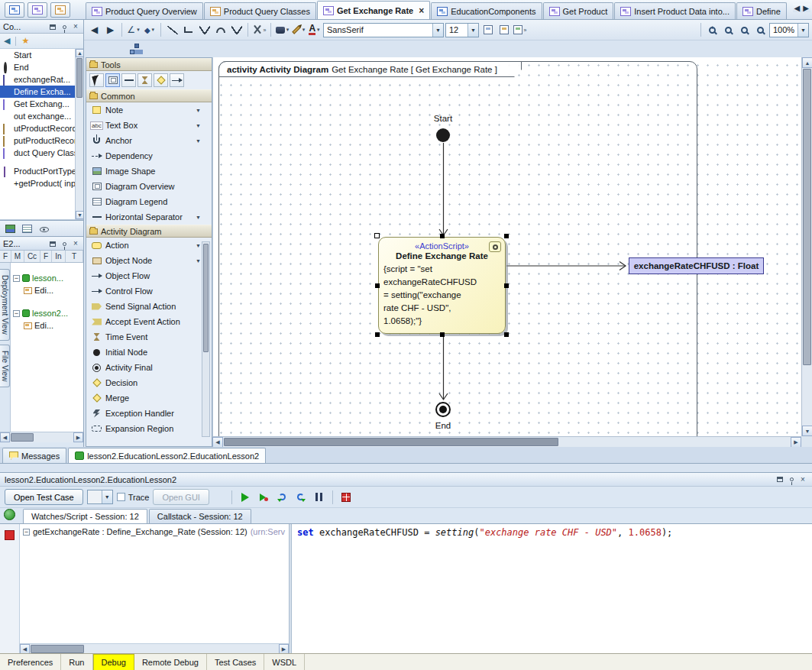 The width and height of the screenshot is (812, 670). I want to click on canvas-horizontal-scrollbar: ◀ ▶, so click(507, 442).